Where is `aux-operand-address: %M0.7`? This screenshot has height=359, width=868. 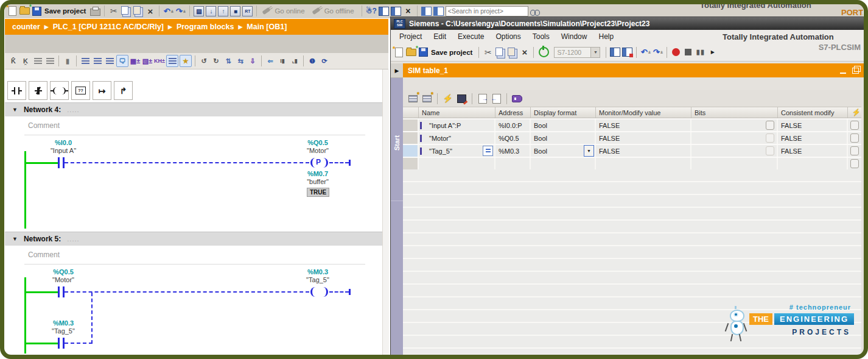 aux-operand-address: %M0.7 is located at coordinates (318, 174).